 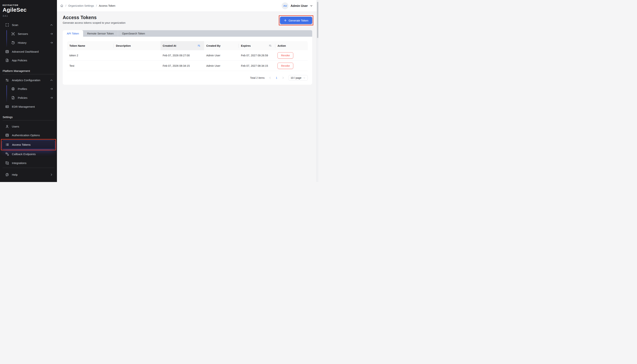 What do you see at coordinates (94, 18) in the screenshot?
I see `page-title: Access Tokens` at bounding box center [94, 18].